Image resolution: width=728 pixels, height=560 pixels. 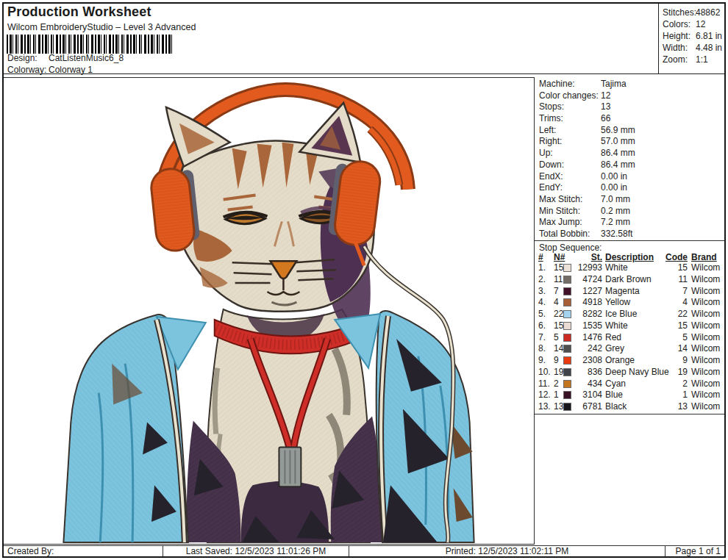 I want to click on thread-description: Blue, so click(x=614, y=395).